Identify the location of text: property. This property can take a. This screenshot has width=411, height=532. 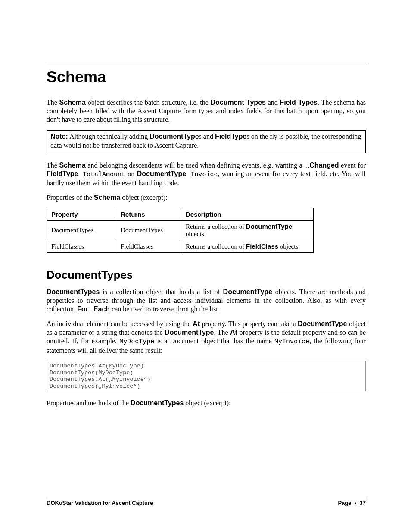
(249, 324).